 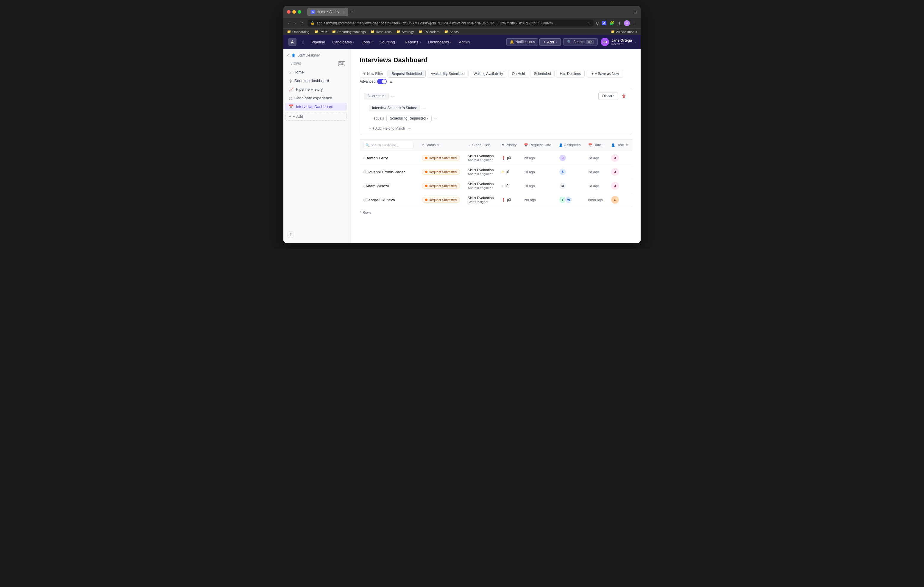 What do you see at coordinates (624, 32) in the screenshot?
I see `bookmark-all: 📁 All Bookmarks` at bounding box center [624, 32].